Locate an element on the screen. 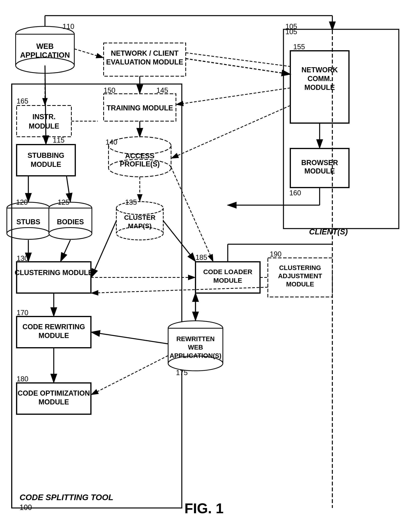 This screenshot has width=408, height=532. stubbing-module-label2: MODULE is located at coordinates (46, 165).